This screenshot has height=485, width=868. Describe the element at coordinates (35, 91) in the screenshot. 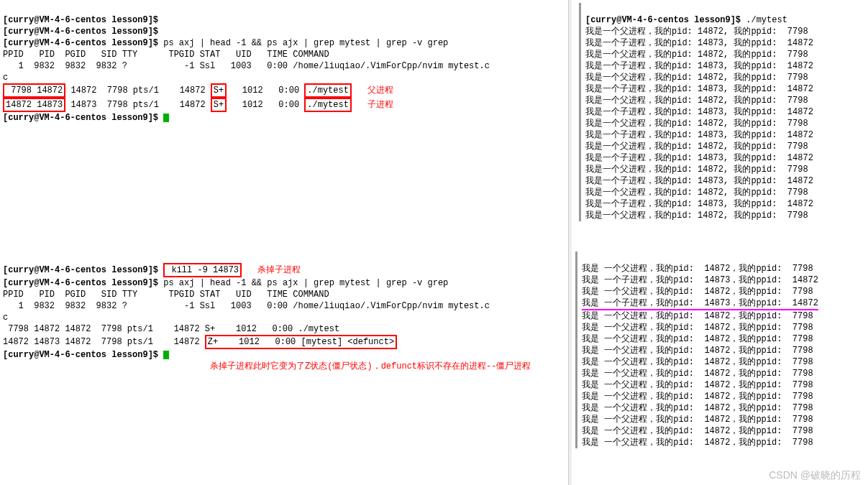

I see `highlight-ppid-pid: 7798 14872` at that location.